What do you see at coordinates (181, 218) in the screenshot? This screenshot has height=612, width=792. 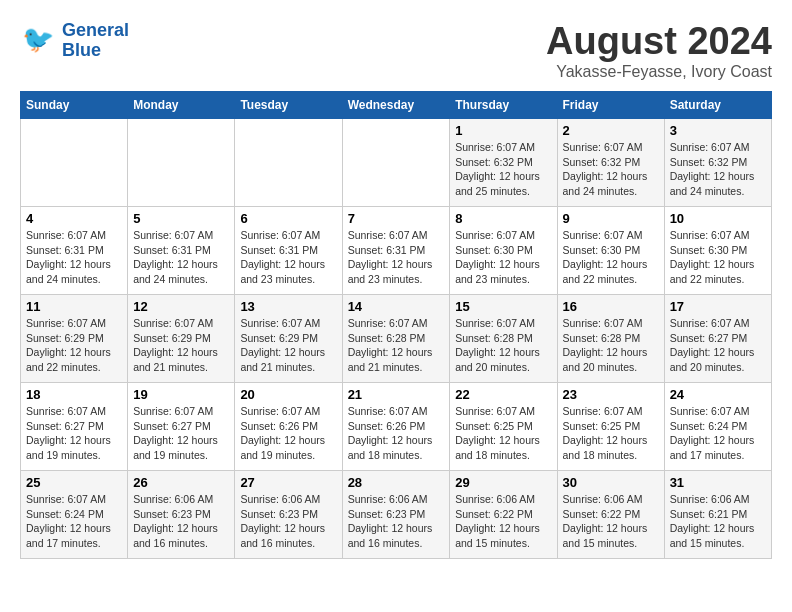 I see `day-number: 5` at bounding box center [181, 218].